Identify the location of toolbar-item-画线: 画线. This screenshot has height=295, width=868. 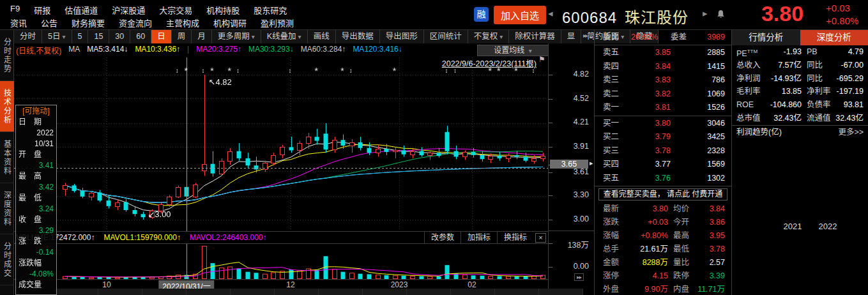
(322, 37).